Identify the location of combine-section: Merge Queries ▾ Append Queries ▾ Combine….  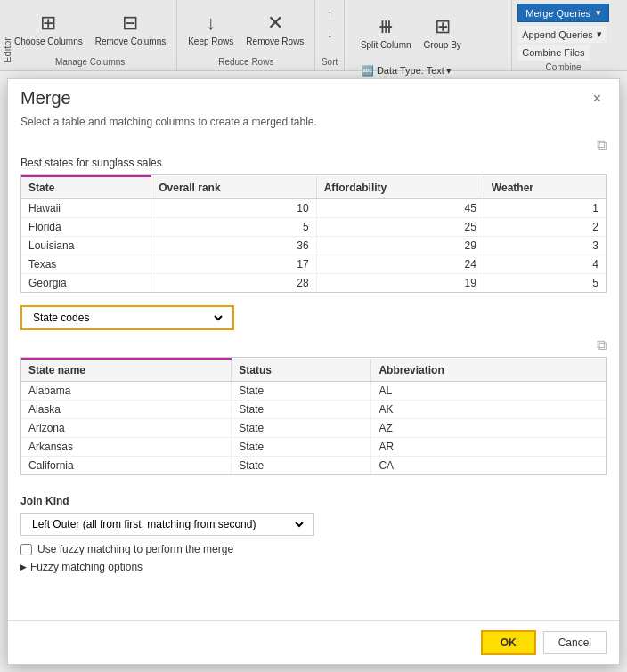
(563, 36).